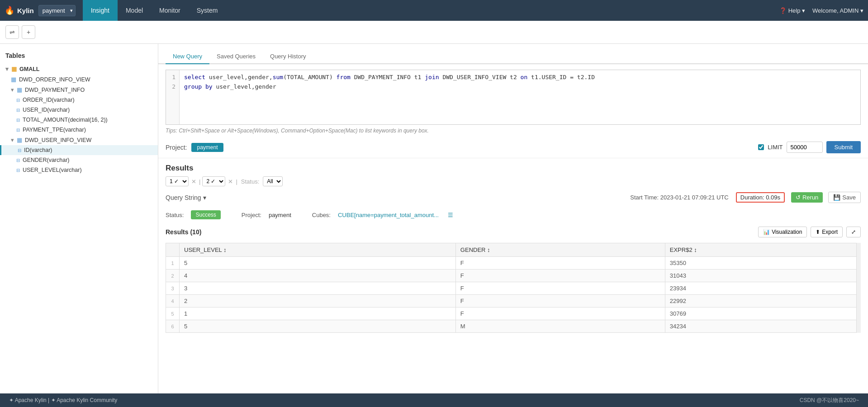 The image size is (868, 407). What do you see at coordinates (830, 232) in the screenshot?
I see `export-label: Export` at bounding box center [830, 232].